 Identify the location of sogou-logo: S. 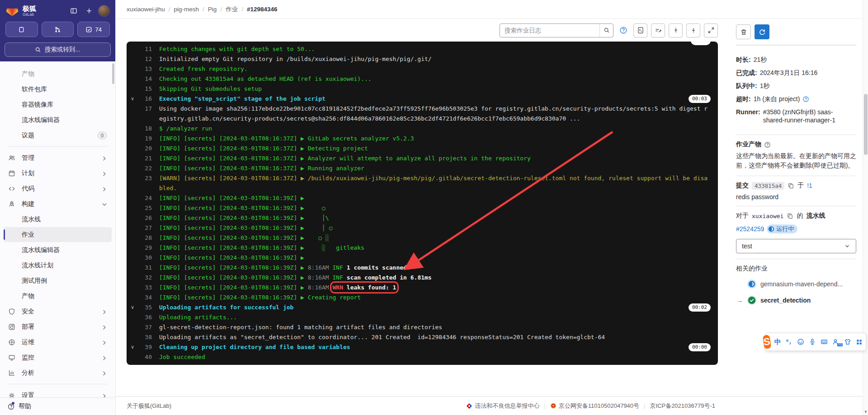
(767, 342).